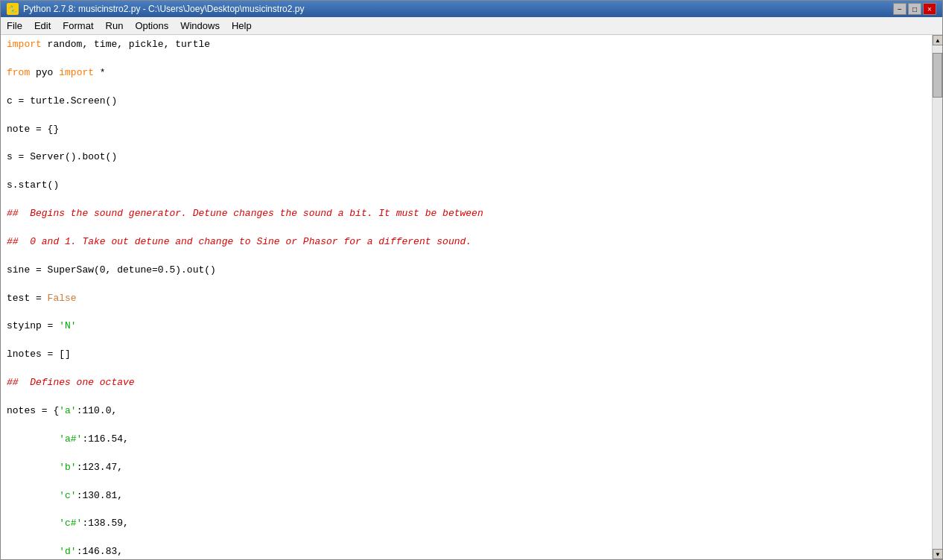 The height and width of the screenshot is (560, 943). I want to click on menu-options: Options, so click(152, 25).